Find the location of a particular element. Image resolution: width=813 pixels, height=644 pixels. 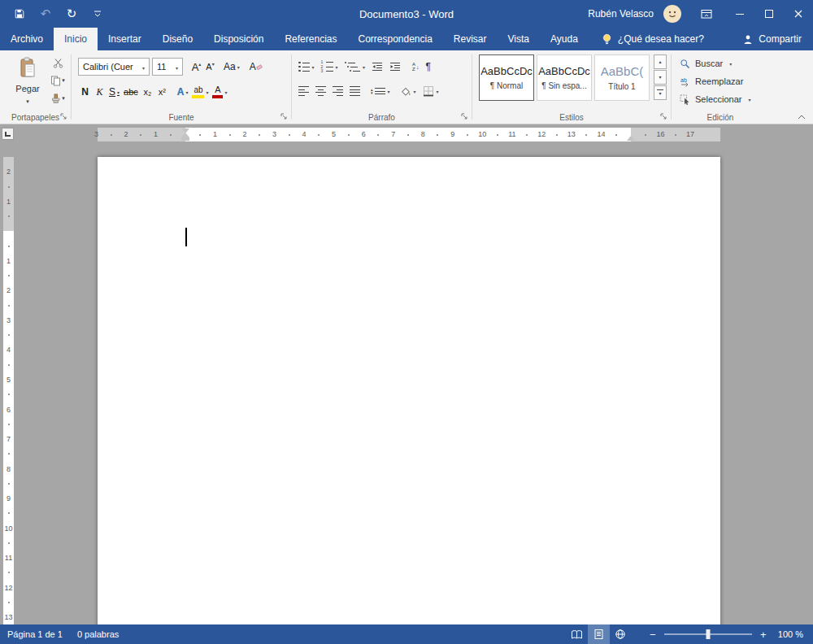

tab-stop-selector is located at coordinates (8, 133).